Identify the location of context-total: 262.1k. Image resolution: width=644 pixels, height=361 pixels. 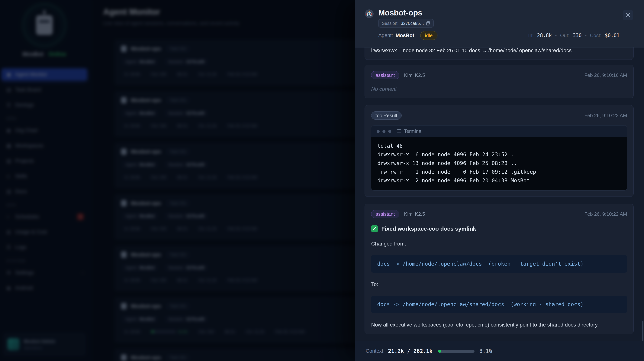
(423, 351).